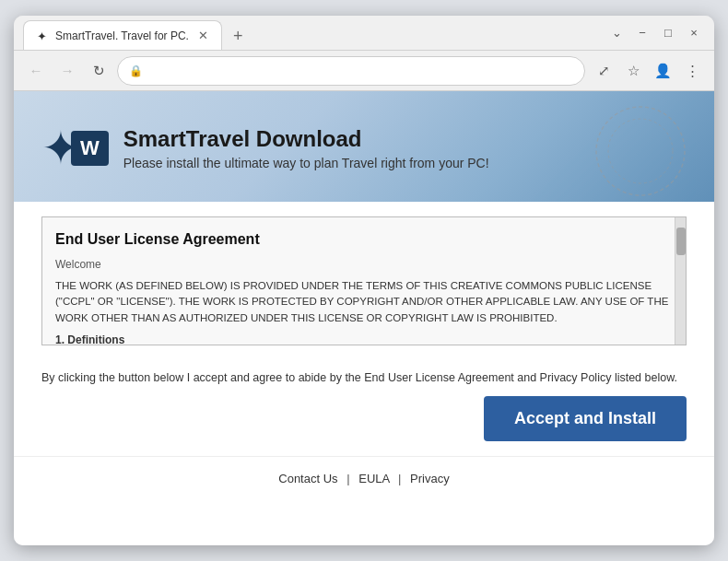 Image resolution: width=728 pixels, height=561 pixels. What do you see at coordinates (364, 71) in the screenshot?
I see `nav-bar: ← → ↻ 🔒 ⤢ ☆ 👤 ⋮` at bounding box center [364, 71].